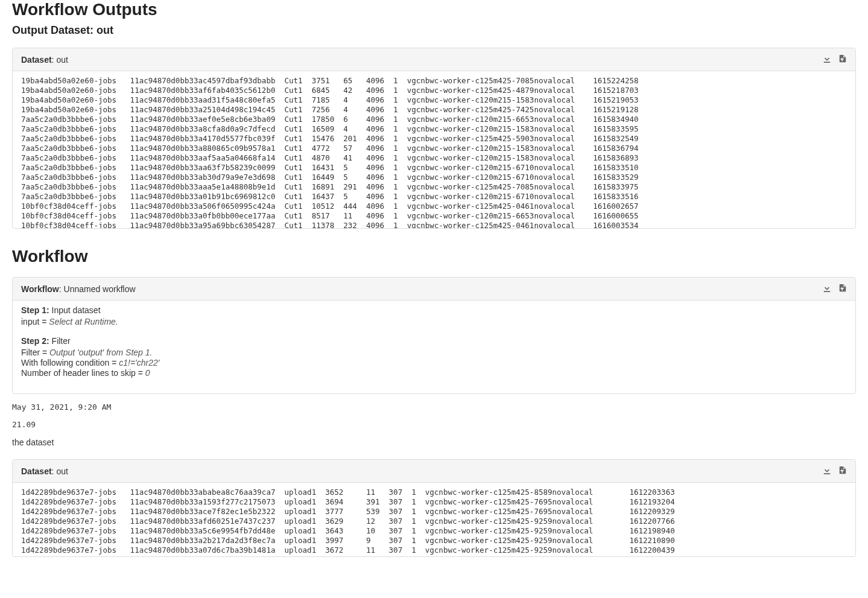 The image size is (868, 598). Describe the element at coordinates (835, 288) in the screenshot. I see `workflow-card-actions` at that location.